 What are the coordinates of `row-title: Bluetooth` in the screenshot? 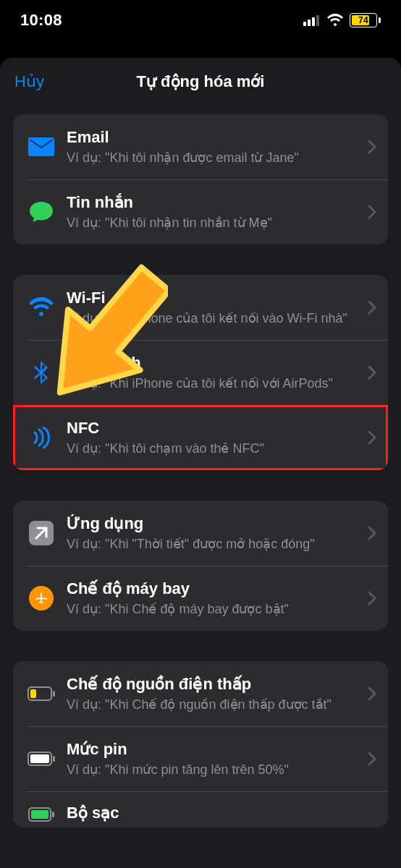 It's located at (214, 363).